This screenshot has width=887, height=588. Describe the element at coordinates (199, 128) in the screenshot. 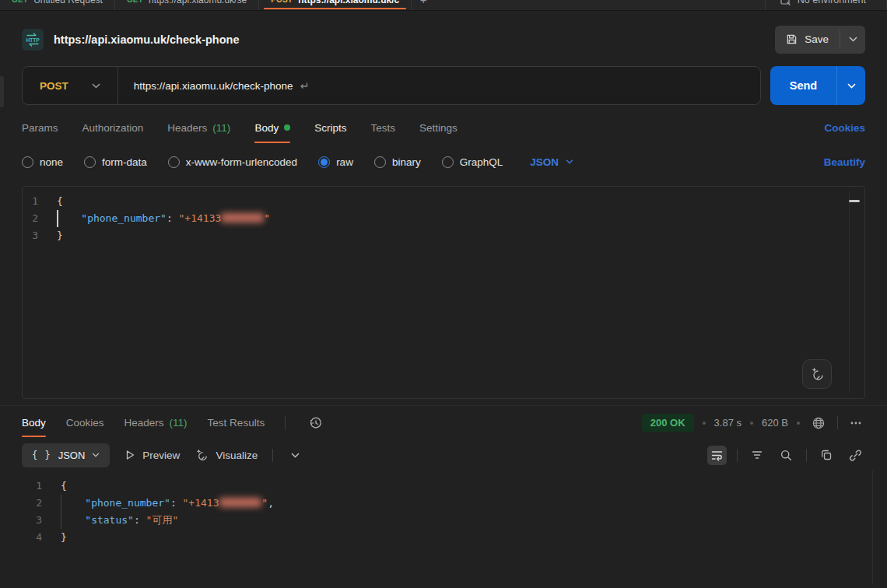

I see `tab-headers: Headers(11)` at that location.